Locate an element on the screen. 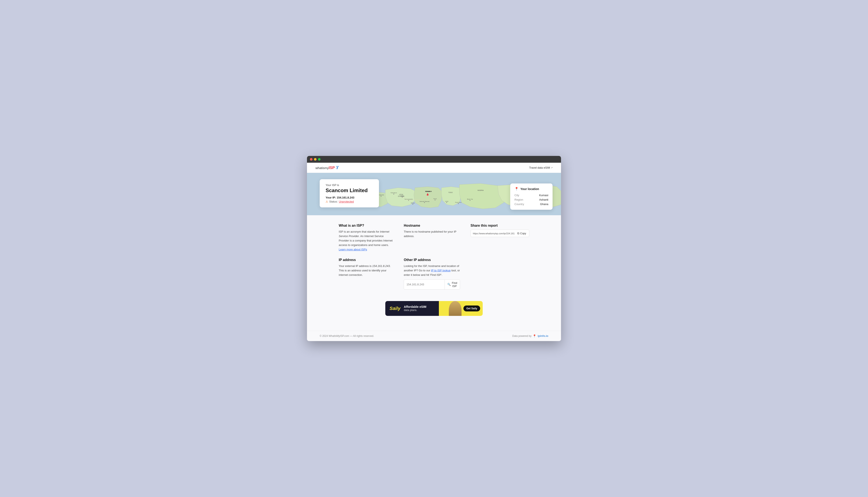 The image size is (868, 497). what-is-isp-section: What is an ISP? ISP is an acronym that s… is located at coordinates (366, 238).